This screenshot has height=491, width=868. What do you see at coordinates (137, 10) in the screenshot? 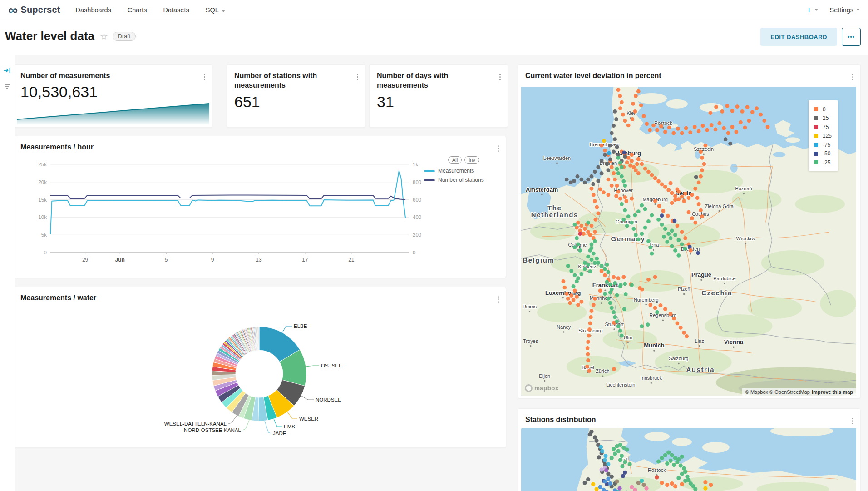
I see `nav-charts: Charts` at bounding box center [137, 10].